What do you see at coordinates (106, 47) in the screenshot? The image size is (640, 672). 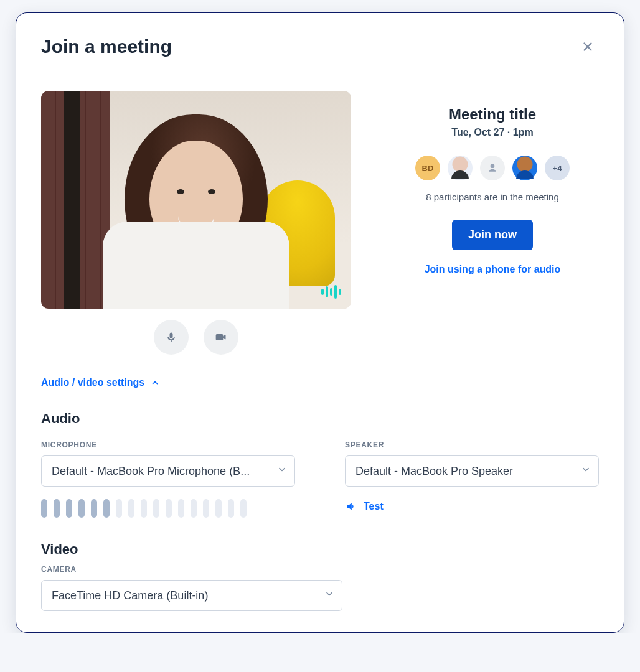 I see `dialog-title: Join a meeting` at bounding box center [106, 47].